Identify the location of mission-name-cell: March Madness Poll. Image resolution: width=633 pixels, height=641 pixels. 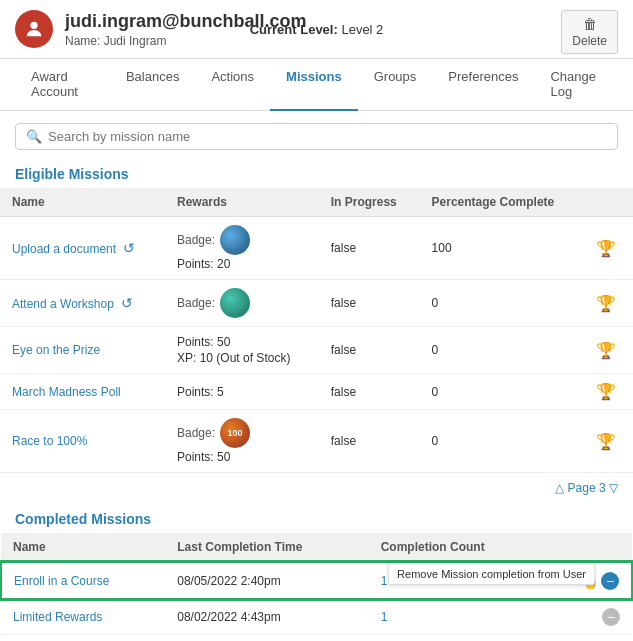
(82, 392).